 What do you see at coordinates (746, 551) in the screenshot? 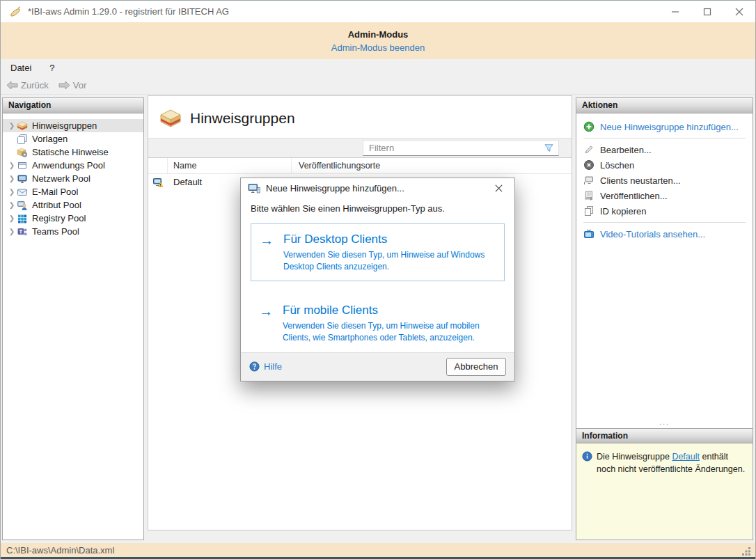
I see `resize-grip` at bounding box center [746, 551].